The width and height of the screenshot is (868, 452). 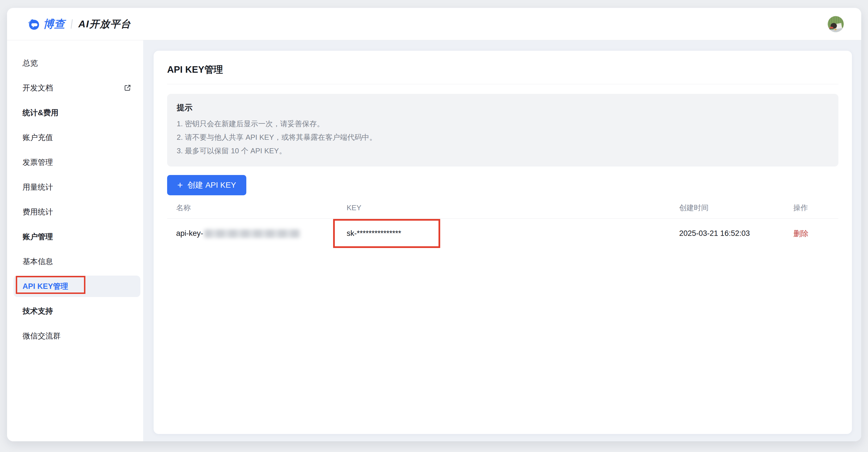 I want to click on top-header: 博查 AI开放平台, so click(x=434, y=24).